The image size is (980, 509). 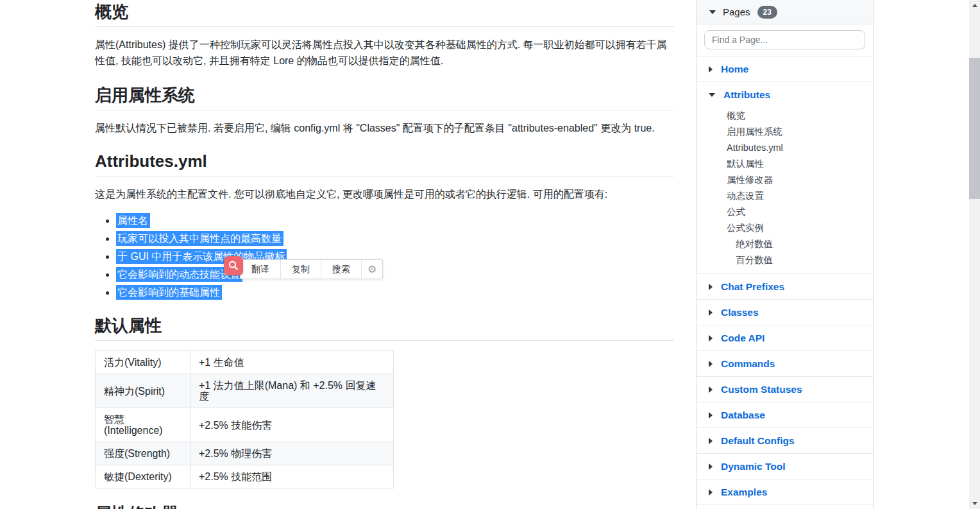 I want to click on section-heading-overview: 概览, so click(x=385, y=14).